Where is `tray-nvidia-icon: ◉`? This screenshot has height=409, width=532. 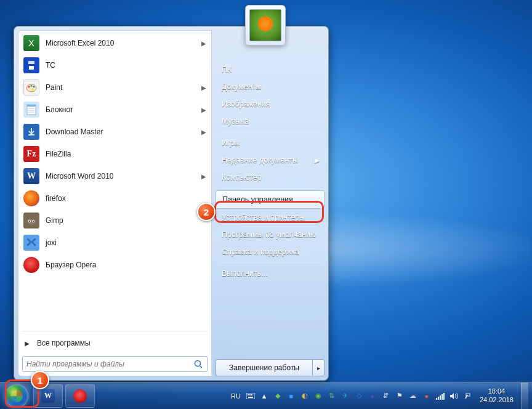
tray-nvidia-icon: ◉ is located at coordinates (318, 396).